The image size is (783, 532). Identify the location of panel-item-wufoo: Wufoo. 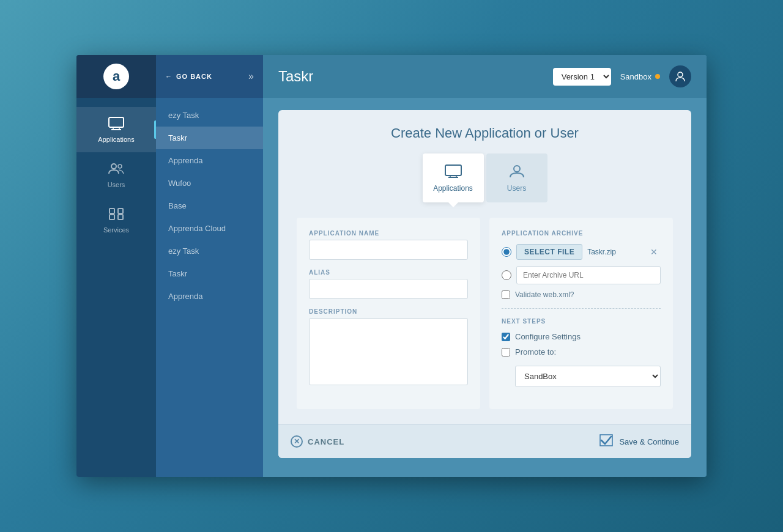
(209, 183).